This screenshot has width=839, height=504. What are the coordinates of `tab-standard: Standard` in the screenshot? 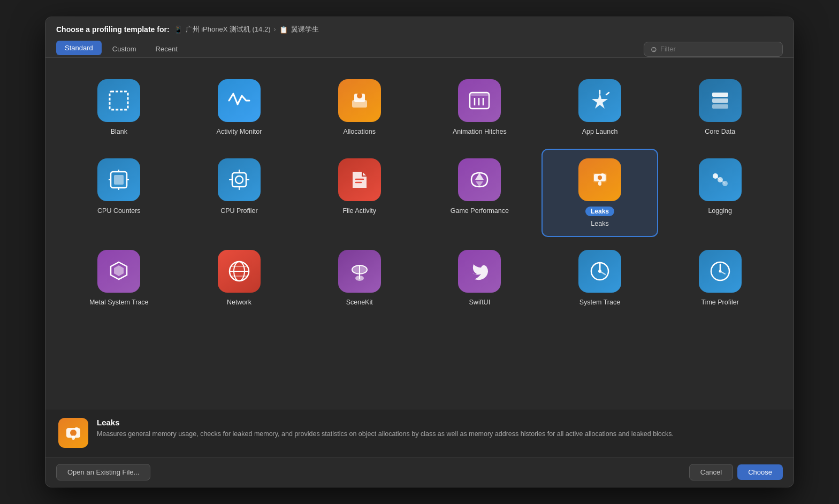 It's located at (79, 48).